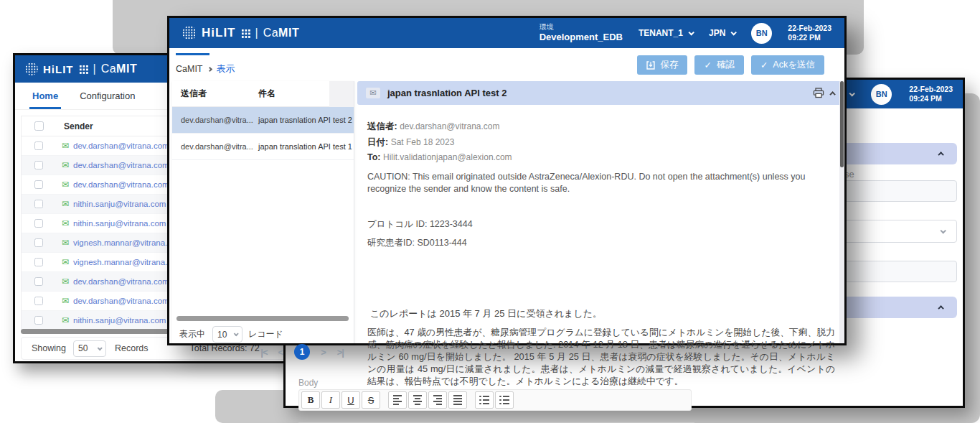  What do you see at coordinates (819, 93) in the screenshot?
I see `print-icon` at bounding box center [819, 93].